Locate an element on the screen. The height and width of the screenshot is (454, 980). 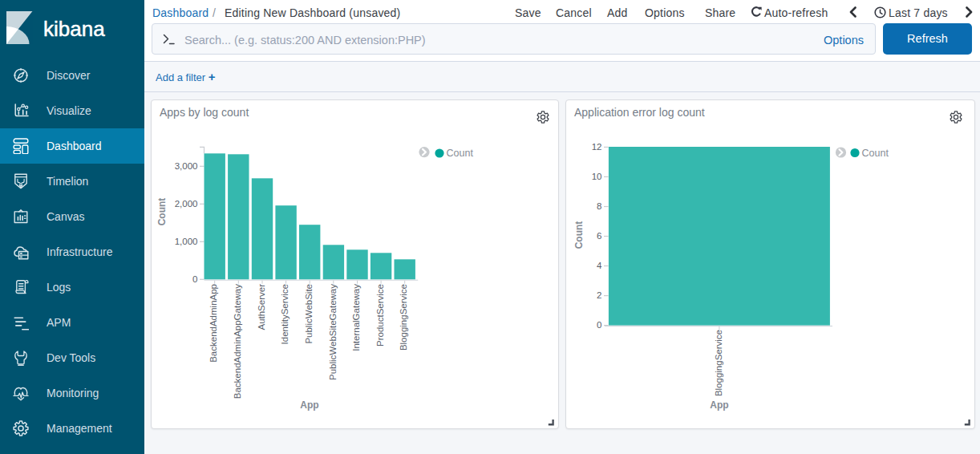
svg-text: PublicWebSiteGateway is located at coordinates (333, 332).